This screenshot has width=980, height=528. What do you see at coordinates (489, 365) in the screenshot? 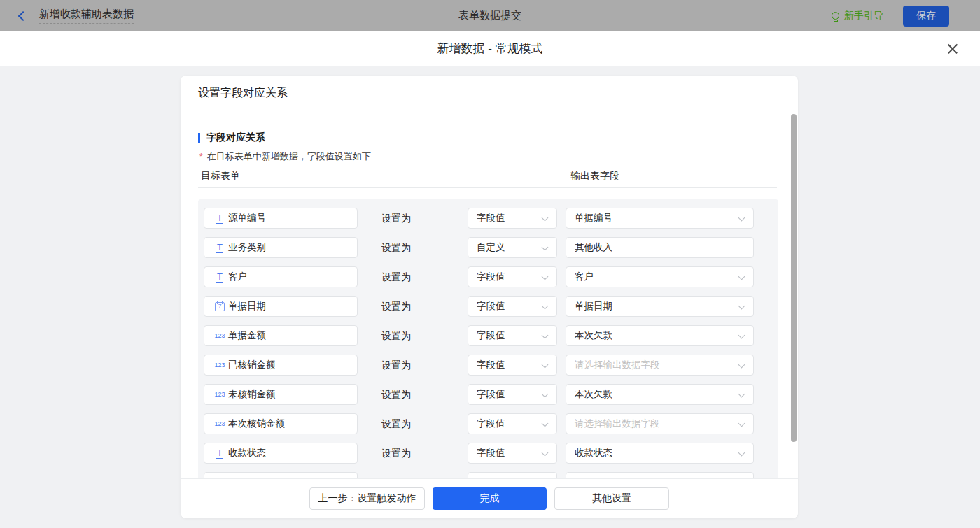
I see `mapping-row: 123 已核销金额 设置为 字段值 请选择输出数据字段` at bounding box center [489, 365].